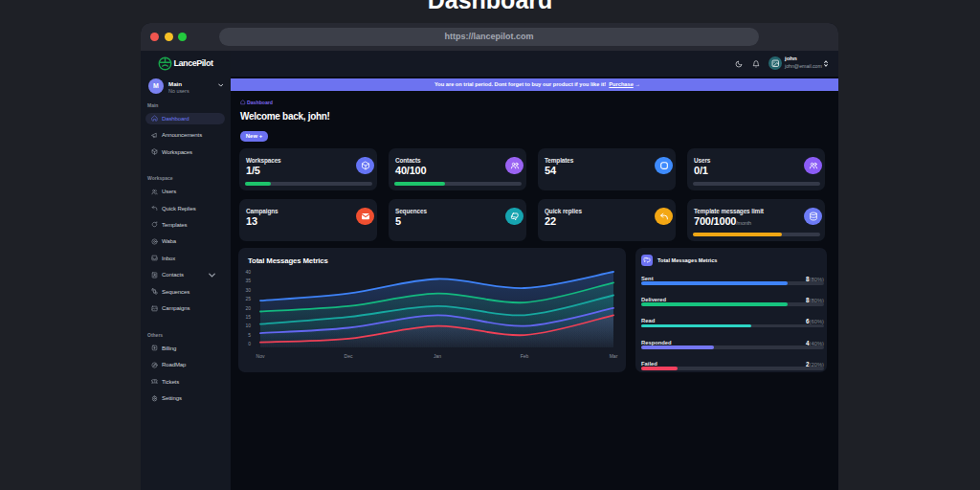 The image size is (980, 490). What do you see at coordinates (248, 317) in the screenshot?
I see `svg-text: 15` at bounding box center [248, 317].